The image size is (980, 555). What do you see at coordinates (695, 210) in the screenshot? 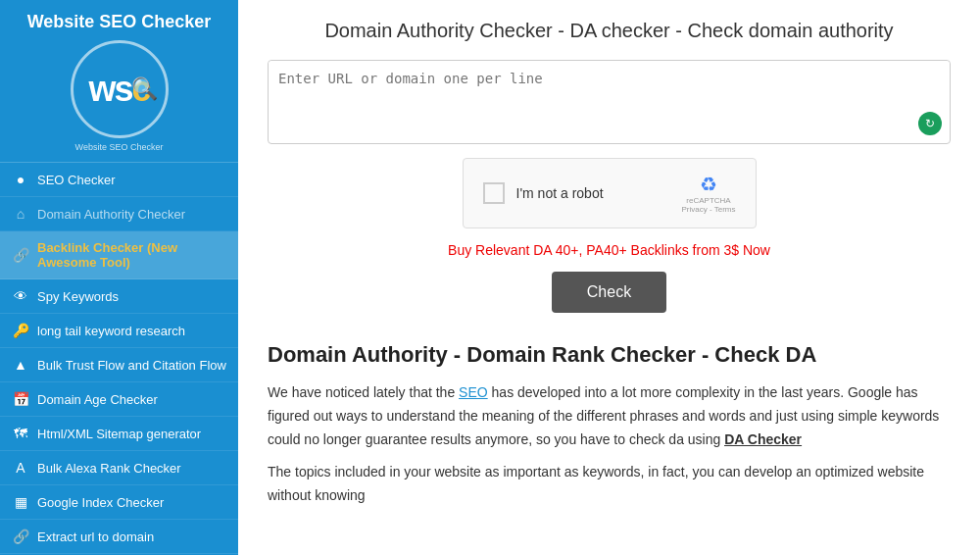
I see `privacy-link: Privacy` at bounding box center [695, 210].